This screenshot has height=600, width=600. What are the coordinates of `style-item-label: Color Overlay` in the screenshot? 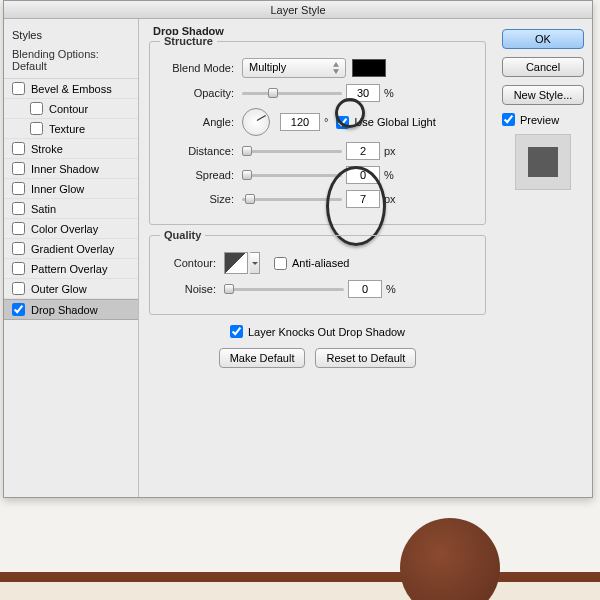 It's located at (64, 229).